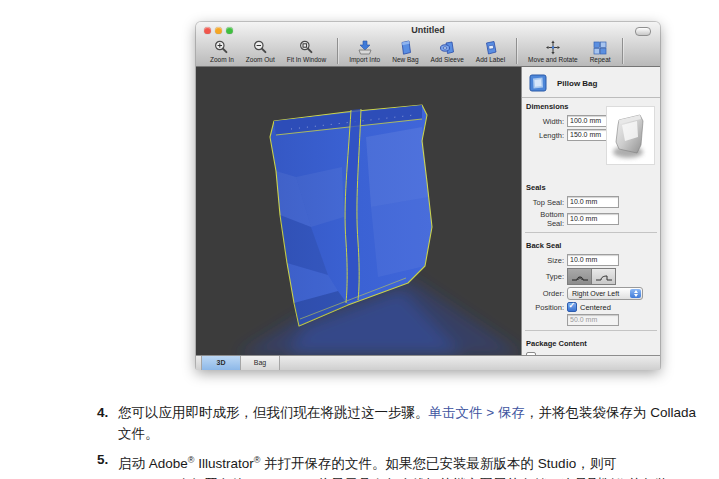 The height and width of the screenshot is (479, 719). What do you see at coordinates (364, 60) in the screenshot?
I see `toolbar-item-label: Import Into` at bounding box center [364, 60].